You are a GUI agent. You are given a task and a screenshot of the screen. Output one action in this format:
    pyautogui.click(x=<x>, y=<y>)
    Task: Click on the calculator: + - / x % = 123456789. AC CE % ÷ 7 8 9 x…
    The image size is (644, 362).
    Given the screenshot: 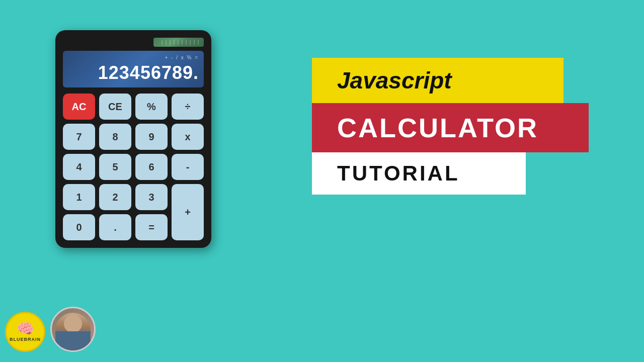 What is the action you would take?
    pyautogui.click(x=133, y=139)
    